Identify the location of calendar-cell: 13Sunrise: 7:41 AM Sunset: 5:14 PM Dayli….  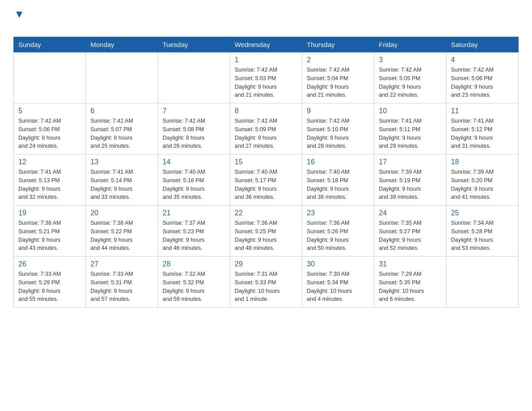
(122, 180).